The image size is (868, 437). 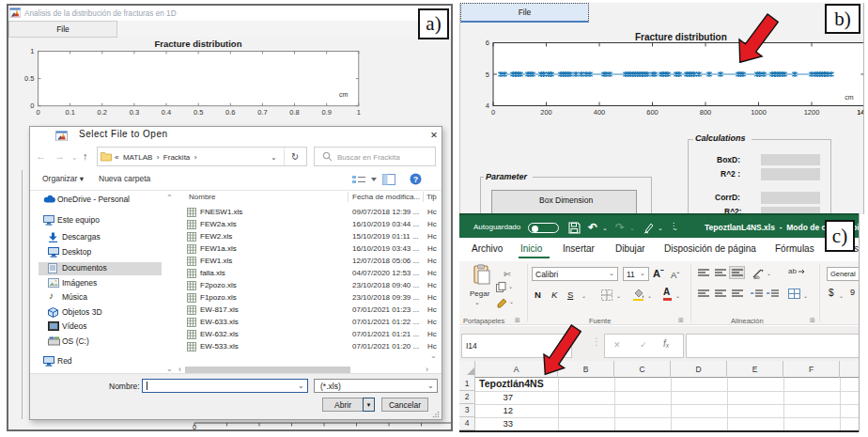 I want to click on svg-text: 0.6, so click(x=230, y=113).